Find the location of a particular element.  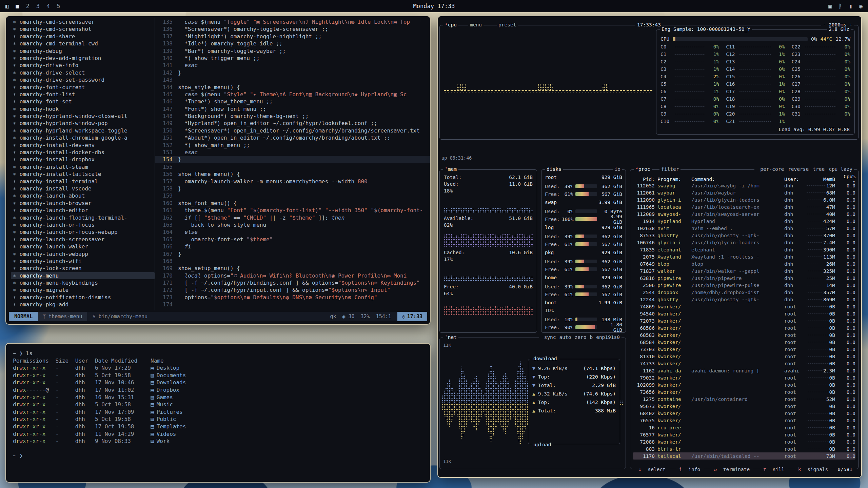

code-line: 165 omarchy-font-set "$theme" is located at coordinates (292, 239).